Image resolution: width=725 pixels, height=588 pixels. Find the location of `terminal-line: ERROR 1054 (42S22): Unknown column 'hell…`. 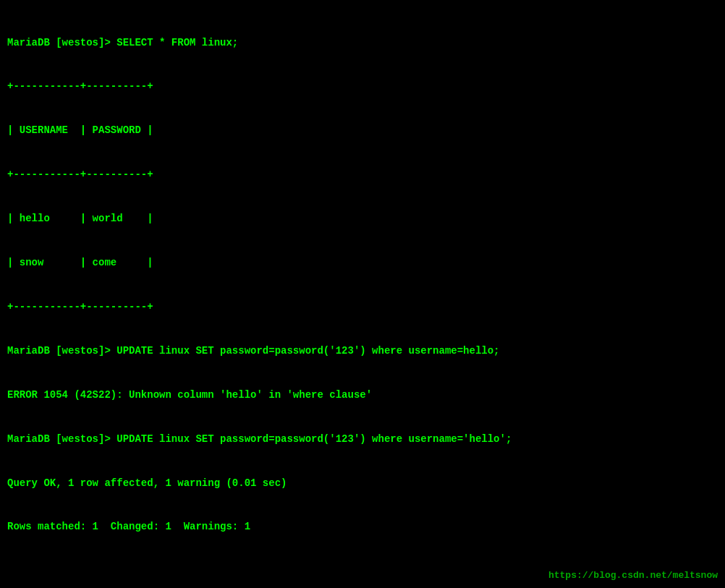

terminal-line: ERROR 1054 (42S22): Unknown column 'hell… is located at coordinates (362, 395).